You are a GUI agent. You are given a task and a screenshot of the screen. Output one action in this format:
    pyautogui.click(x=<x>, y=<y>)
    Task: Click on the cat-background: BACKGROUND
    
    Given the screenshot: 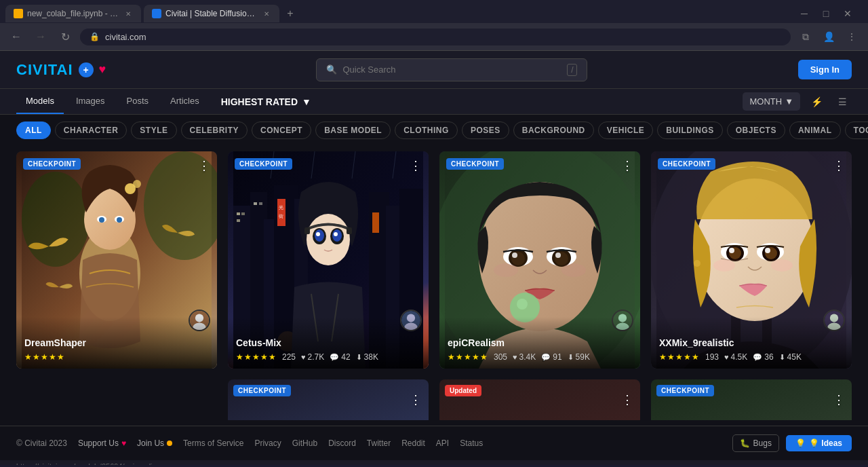 What is the action you would take?
    pyautogui.click(x=553, y=130)
    